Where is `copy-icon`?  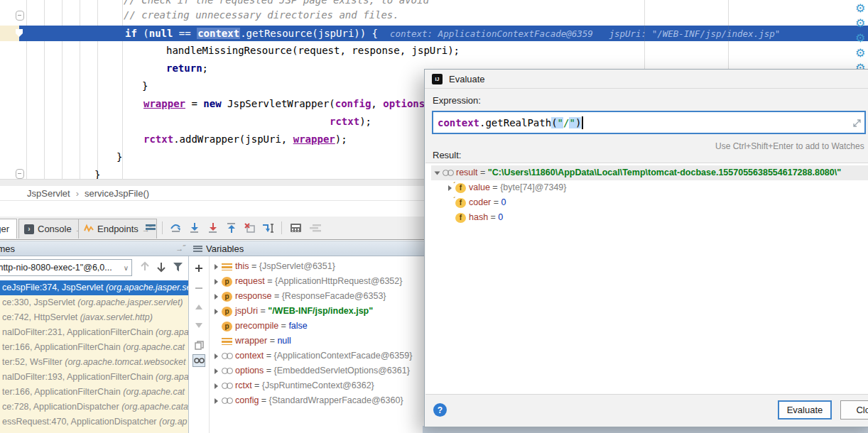 copy-icon is located at coordinates (199, 345).